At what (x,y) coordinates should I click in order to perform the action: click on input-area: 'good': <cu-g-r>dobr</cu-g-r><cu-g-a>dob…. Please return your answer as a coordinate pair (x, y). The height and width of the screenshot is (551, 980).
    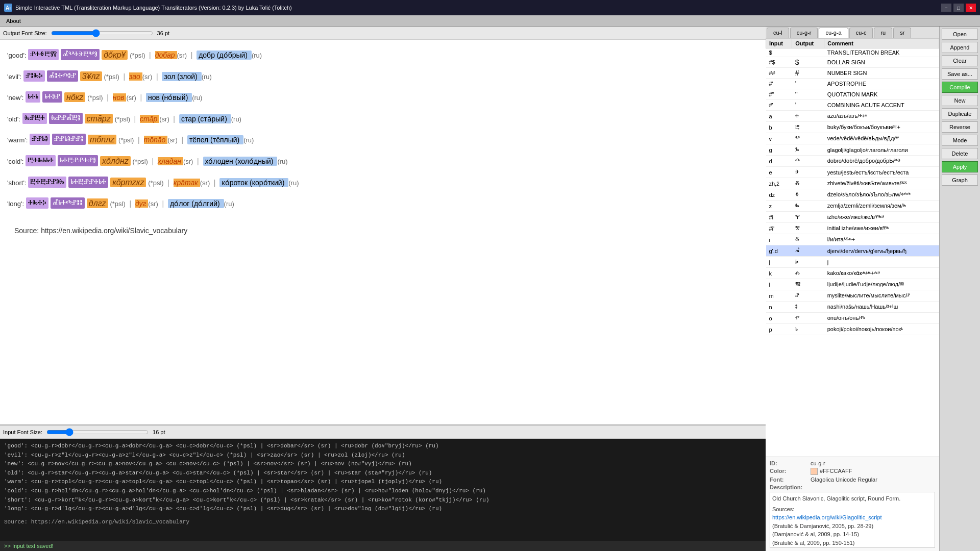
    Looking at the image, I should click on (383, 490).